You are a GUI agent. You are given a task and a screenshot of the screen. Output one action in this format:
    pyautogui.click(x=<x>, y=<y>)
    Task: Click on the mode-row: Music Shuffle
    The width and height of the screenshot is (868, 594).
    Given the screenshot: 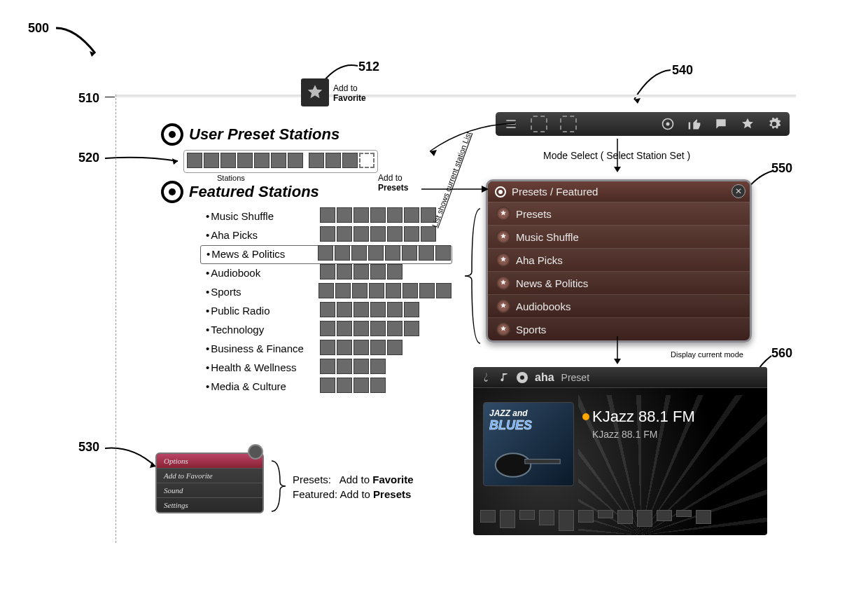 What is the action you would take?
    pyautogui.click(x=619, y=237)
    